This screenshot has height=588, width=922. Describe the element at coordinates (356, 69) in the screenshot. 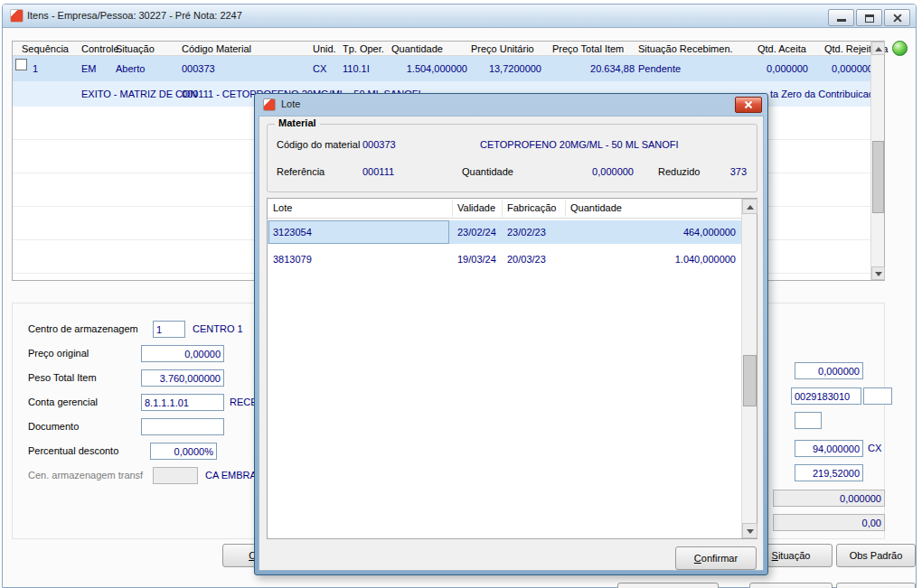

I see `cell-tp-oper: 110.1I` at that location.